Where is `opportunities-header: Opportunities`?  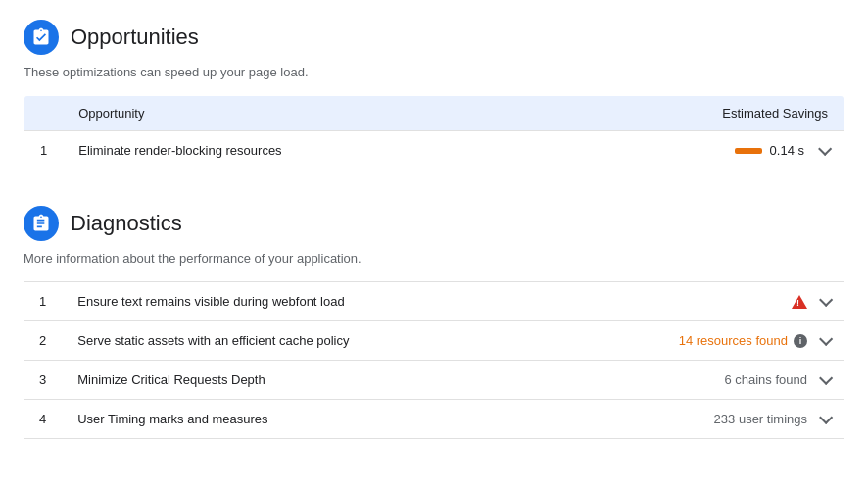
opportunities-header: Opportunities is located at coordinates (434, 37).